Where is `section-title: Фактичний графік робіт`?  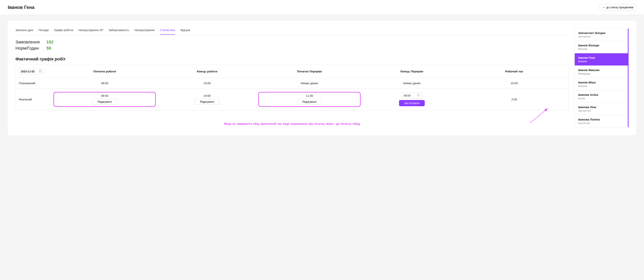 section-title: Фактичний графік робіт is located at coordinates (292, 59).